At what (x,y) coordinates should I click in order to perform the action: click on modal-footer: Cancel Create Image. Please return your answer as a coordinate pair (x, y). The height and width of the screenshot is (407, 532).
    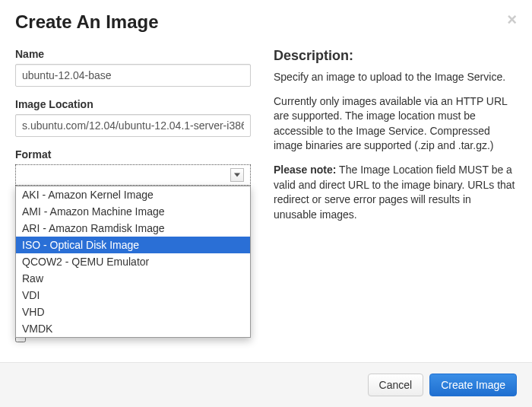
    Looking at the image, I should click on (266, 385).